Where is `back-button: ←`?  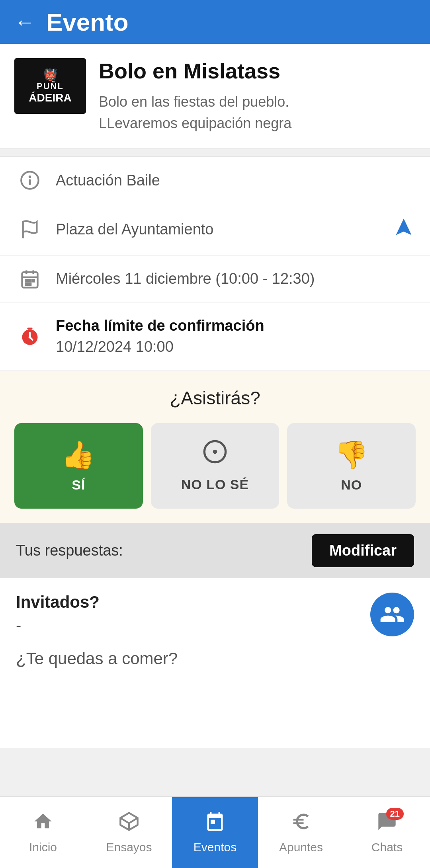 back-button: ← is located at coordinates (25, 22).